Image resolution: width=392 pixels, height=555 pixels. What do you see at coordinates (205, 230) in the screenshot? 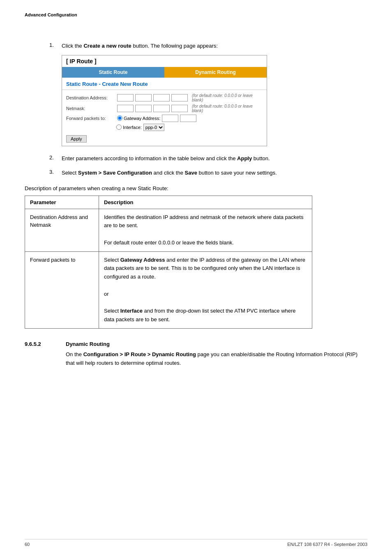
I see `desc-dest-netmask: Identifies the destination IP address an…` at bounding box center [205, 230].